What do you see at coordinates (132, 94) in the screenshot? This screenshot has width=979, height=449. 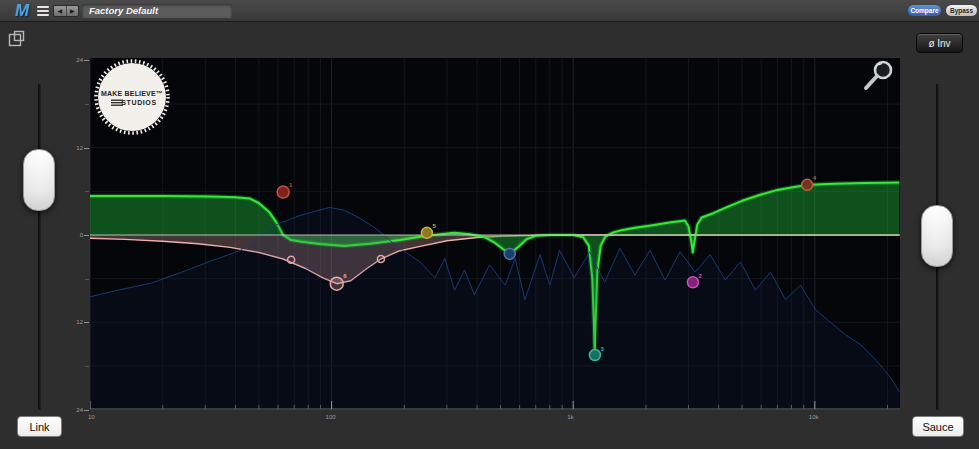 I see `badge-line1: MAKE BELIEVE™` at bounding box center [132, 94].